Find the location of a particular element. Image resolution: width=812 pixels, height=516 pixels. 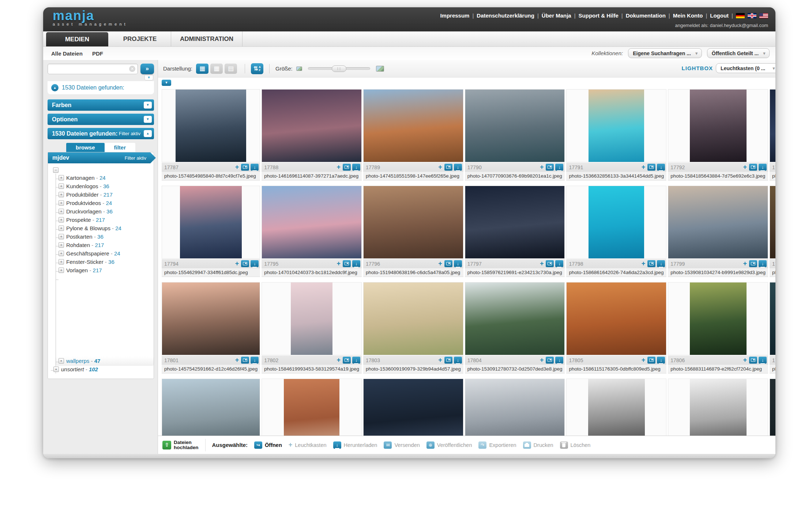

collapse-tree-icon: − is located at coordinates (56, 170).